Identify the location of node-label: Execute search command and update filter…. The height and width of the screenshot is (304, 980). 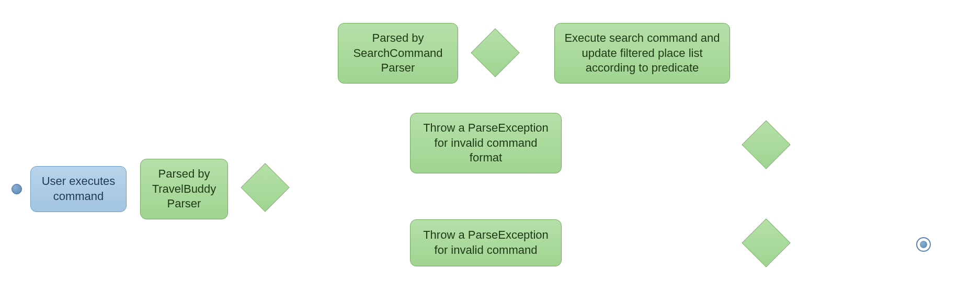
(642, 53).